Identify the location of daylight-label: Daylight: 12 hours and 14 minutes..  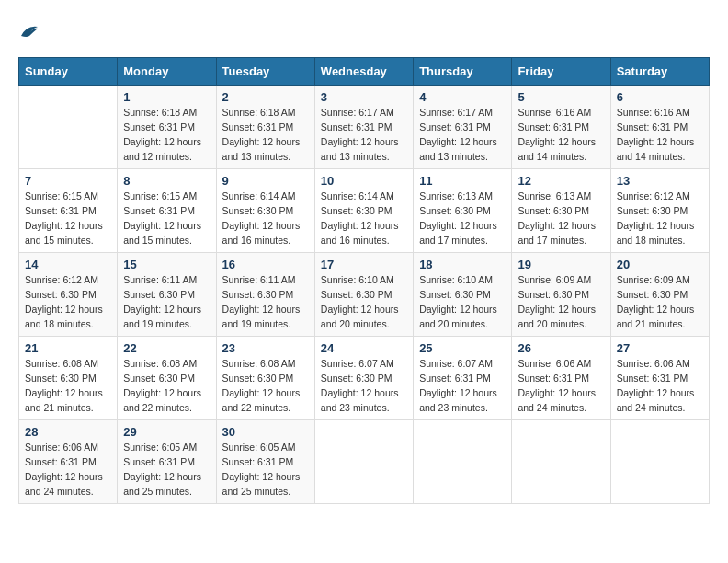
(656, 149).